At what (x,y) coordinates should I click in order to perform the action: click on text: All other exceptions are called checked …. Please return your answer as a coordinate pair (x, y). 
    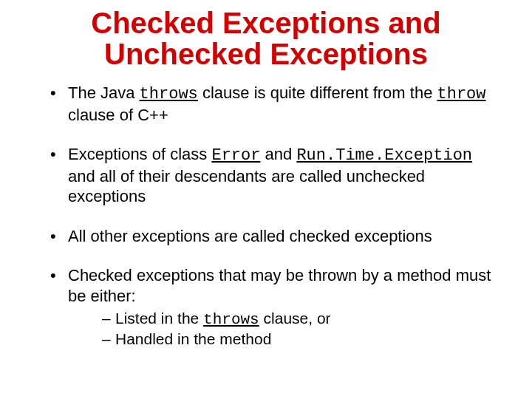
    Looking at the image, I should click on (250, 236).